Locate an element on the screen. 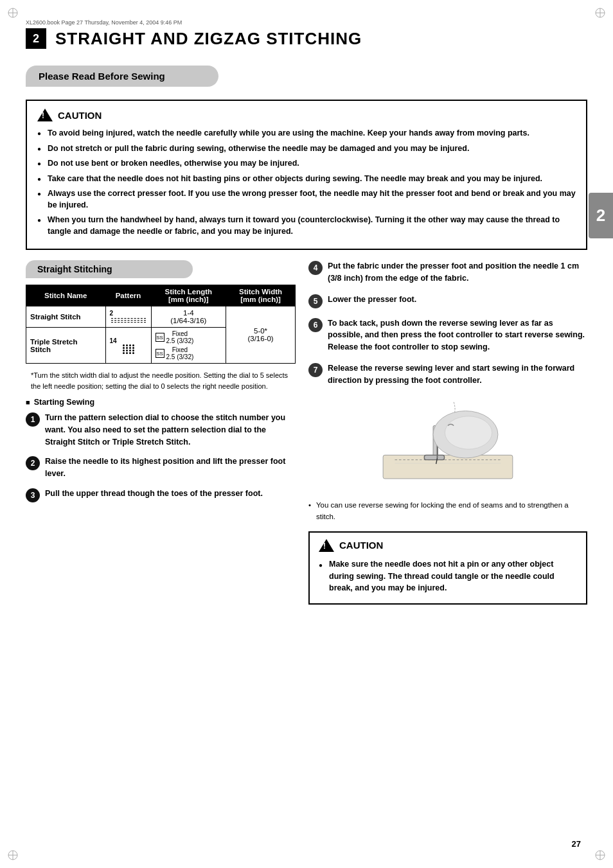 This screenshot has width=613, height=868. caution-header-main: CAUTION is located at coordinates (306, 115).